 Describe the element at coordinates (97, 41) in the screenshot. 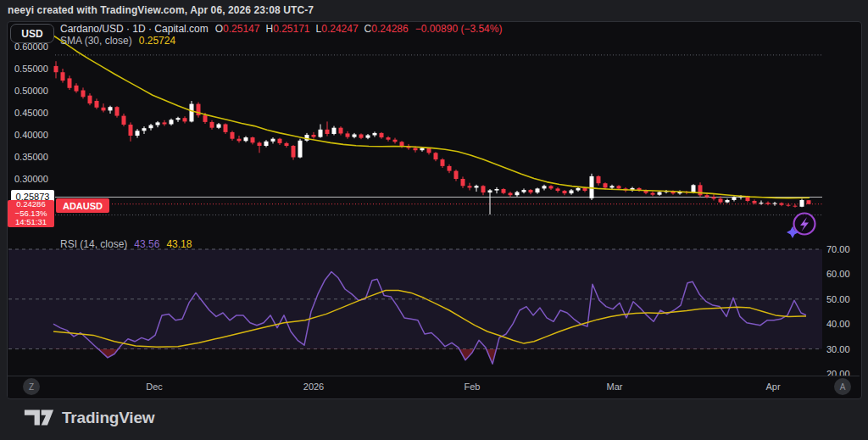

I see `sma-label: SMA (30, close)` at that location.